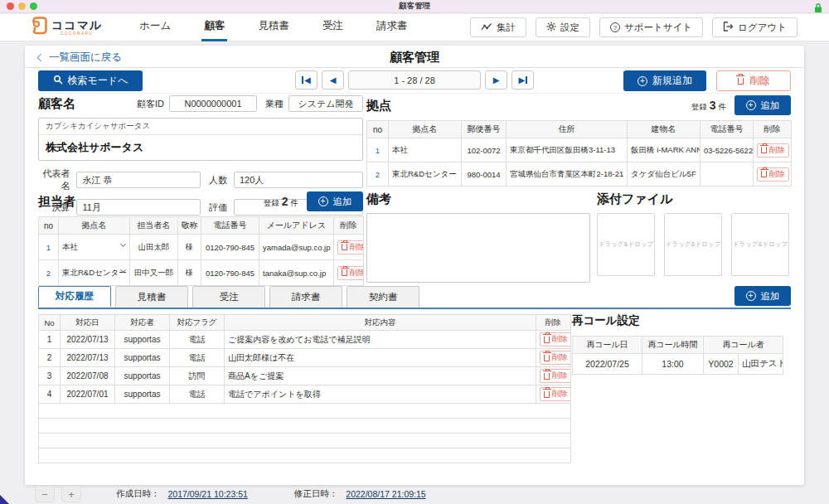  What do you see at coordinates (298, 180) in the screenshot?
I see `headcount-field` at bounding box center [298, 180].